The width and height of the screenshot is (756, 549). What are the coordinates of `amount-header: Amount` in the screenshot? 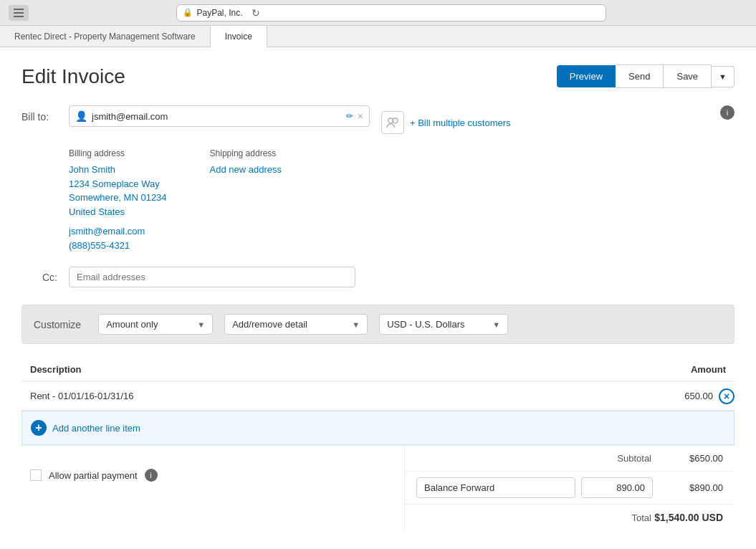 It's located at (636, 370).